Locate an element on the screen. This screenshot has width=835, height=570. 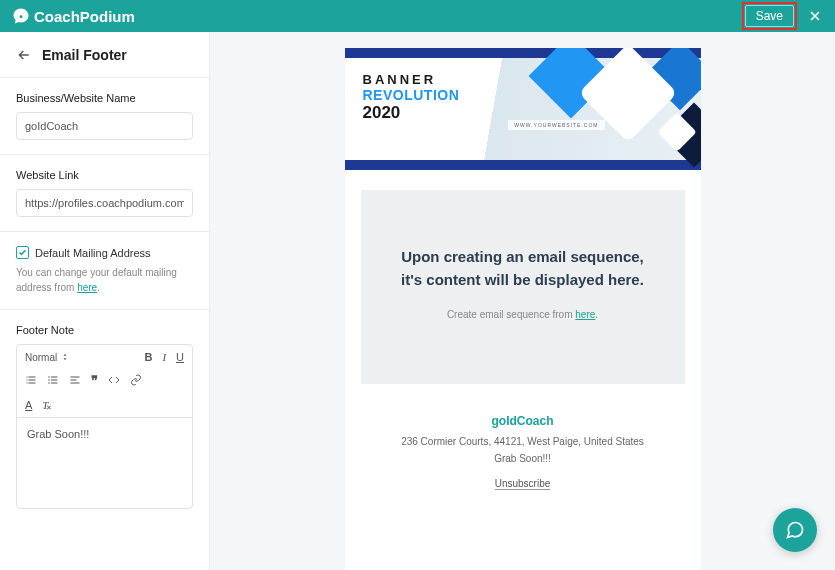
unordered-list-icon is located at coordinates (53, 381).